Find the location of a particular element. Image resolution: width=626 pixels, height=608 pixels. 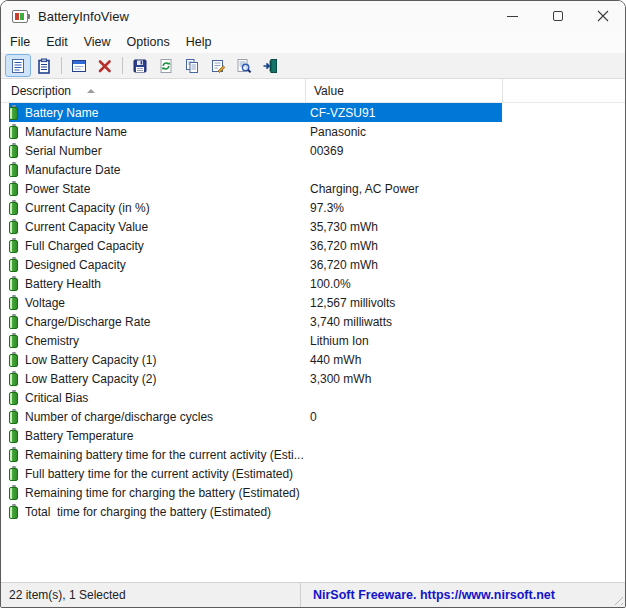

table-row: Chemistry Lithium Ion is located at coordinates (256, 340).